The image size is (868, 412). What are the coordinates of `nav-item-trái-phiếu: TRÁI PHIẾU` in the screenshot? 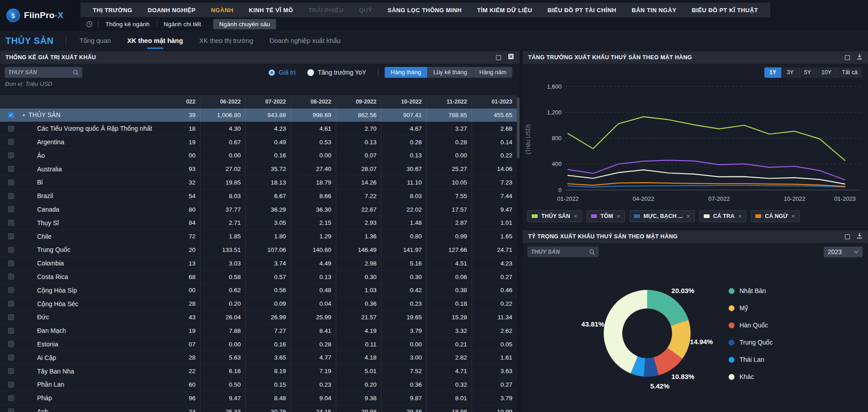 It's located at (326, 10).